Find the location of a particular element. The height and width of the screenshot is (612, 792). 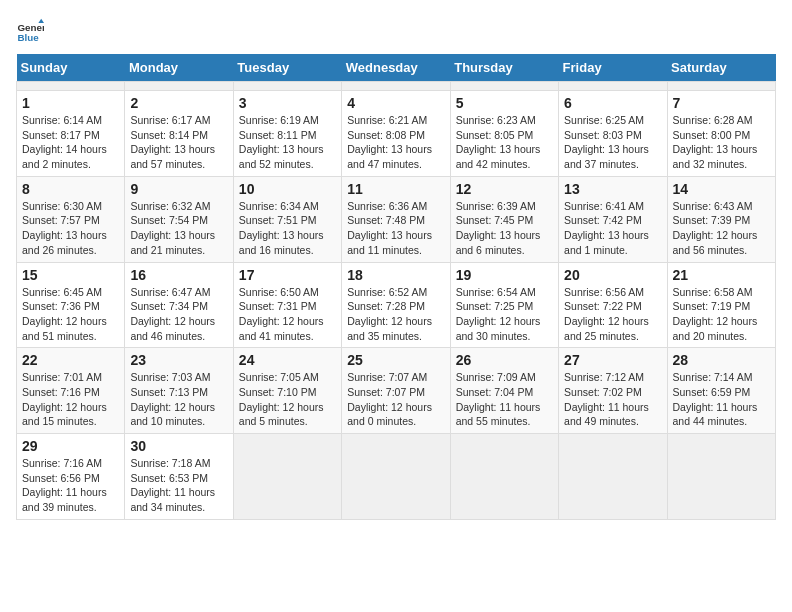

day-info: Sunrise: 6:56 AM Sunset: 7:22 PM Dayligh… is located at coordinates (612, 314).